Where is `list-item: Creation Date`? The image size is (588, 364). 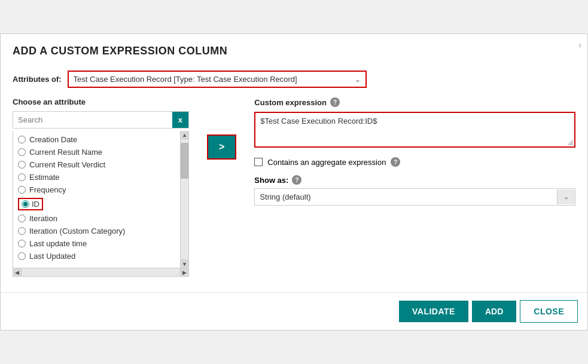
list-item: Creation Date is located at coordinates (97, 140).